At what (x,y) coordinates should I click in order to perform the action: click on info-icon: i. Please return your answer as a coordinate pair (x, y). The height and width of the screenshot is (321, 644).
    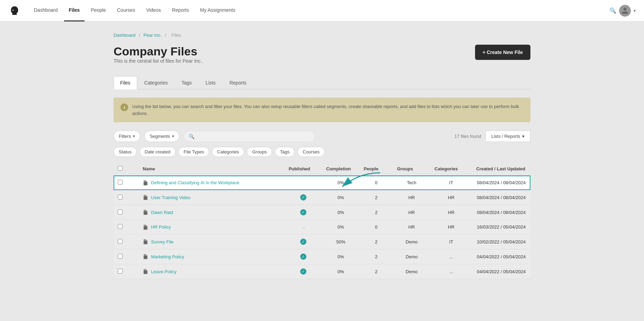
    Looking at the image, I should click on (124, 107).